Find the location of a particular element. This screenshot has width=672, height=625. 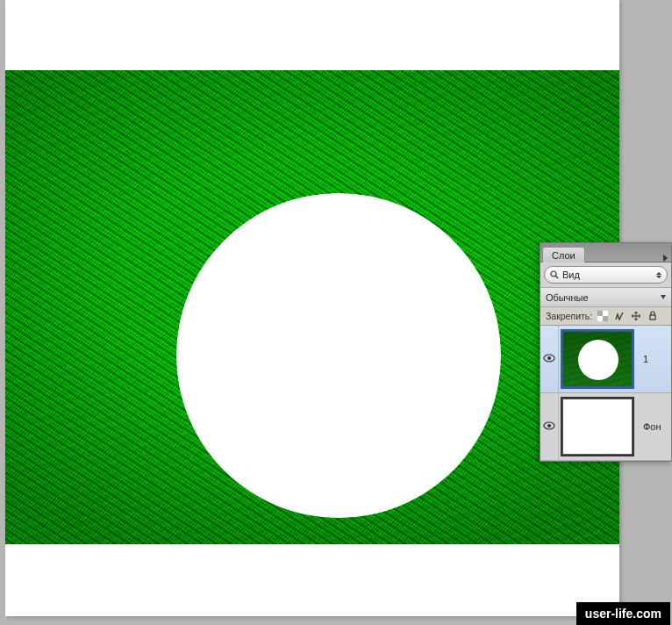

layer-name: 1 is located at coordinates (654, 359).